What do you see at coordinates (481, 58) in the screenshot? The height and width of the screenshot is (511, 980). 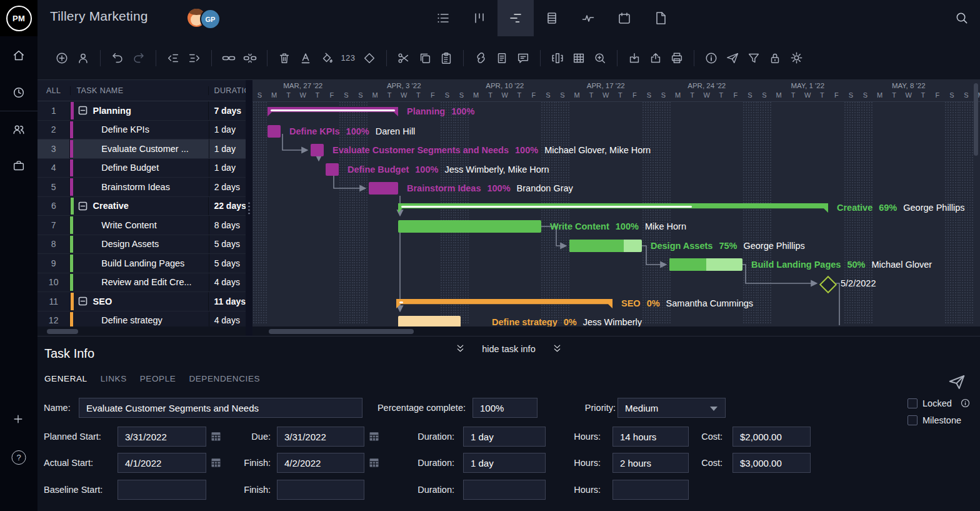 I see `attachment-link-icon` at bounding box center [481, 58].